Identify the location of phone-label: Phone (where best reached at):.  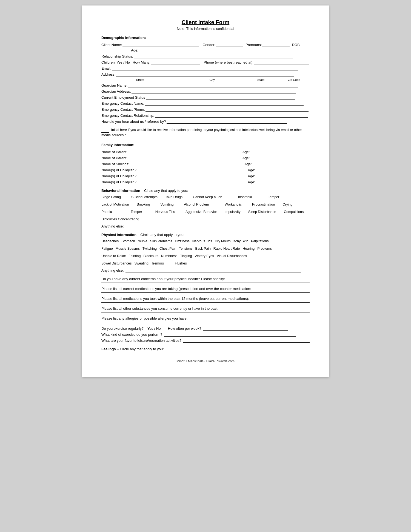
(229, 62).